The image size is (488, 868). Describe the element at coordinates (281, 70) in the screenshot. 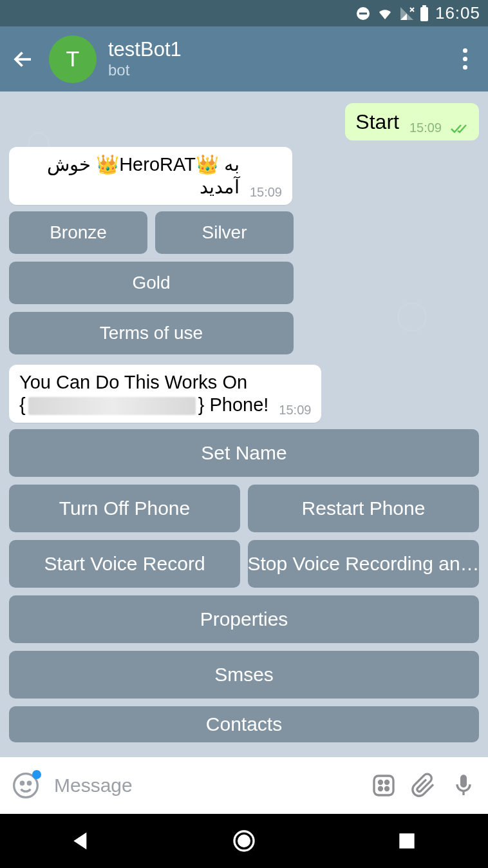

I see `chat-subtitle: bot` at that location.